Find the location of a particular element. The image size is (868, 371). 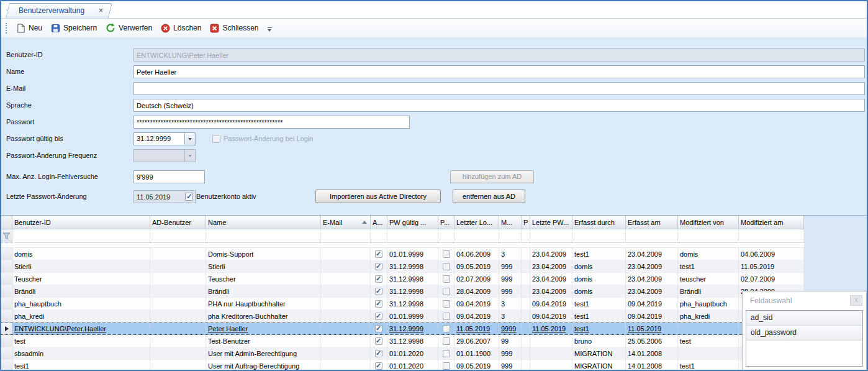

cell-erfasst_durch: test1 is located at coordinates (599, 254).